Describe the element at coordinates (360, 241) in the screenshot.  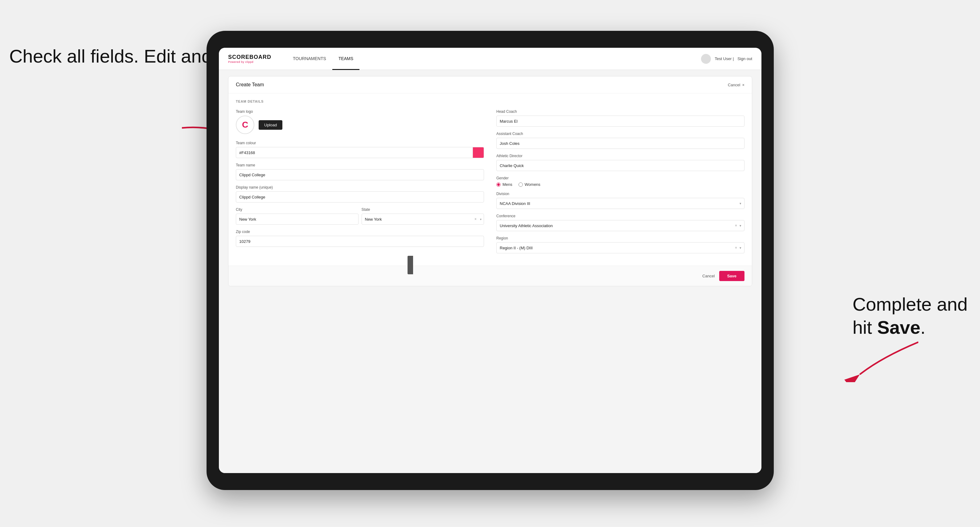
I see `zip-input` at that location.